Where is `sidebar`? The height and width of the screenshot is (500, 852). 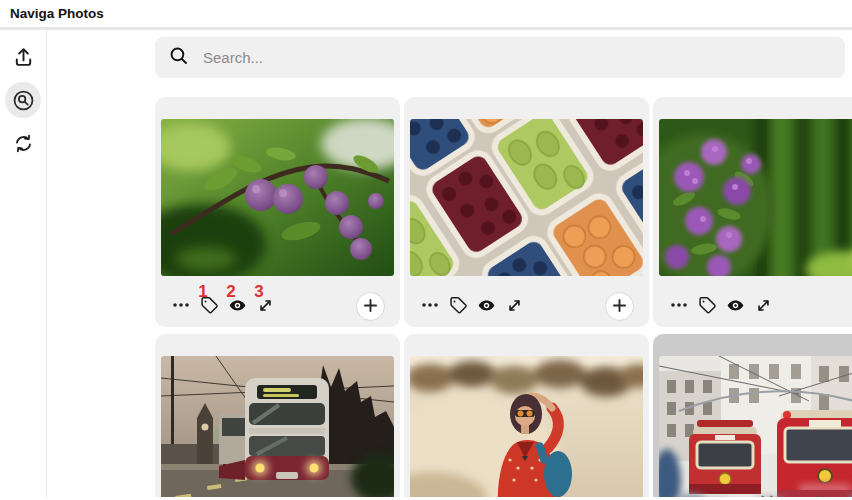 sidebar is located at coordinates (24, 264).